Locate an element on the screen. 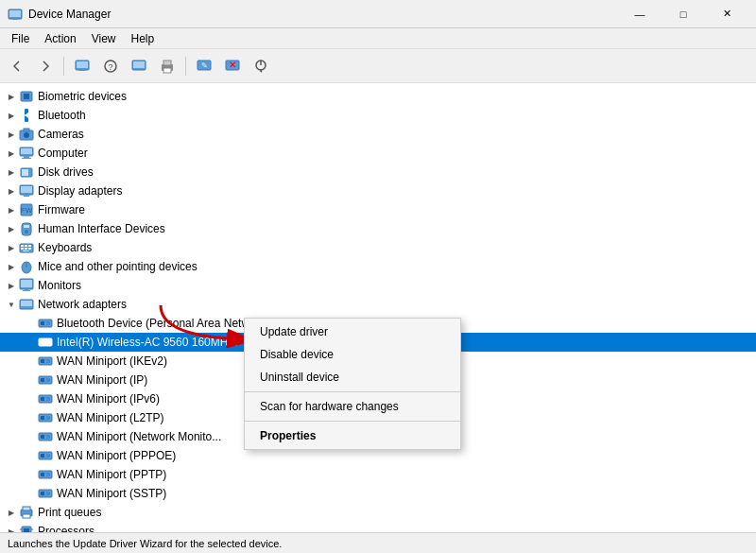 The image size is (756, 553). minimize-button: — is located at coordinates (640, 14).